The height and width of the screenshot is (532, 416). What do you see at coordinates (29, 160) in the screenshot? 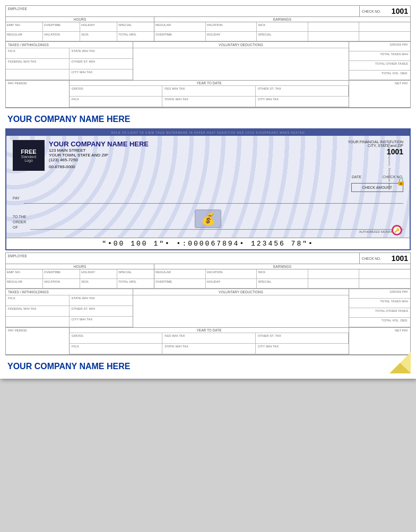
I see `logo-logo: Logo` at bounding box center [29, 160].